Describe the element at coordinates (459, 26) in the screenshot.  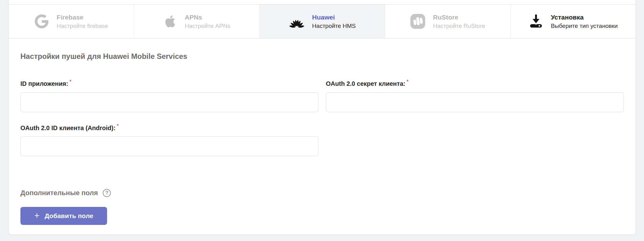
I see `tab-rustore-subtitle: Настройте RuStore` at that location.